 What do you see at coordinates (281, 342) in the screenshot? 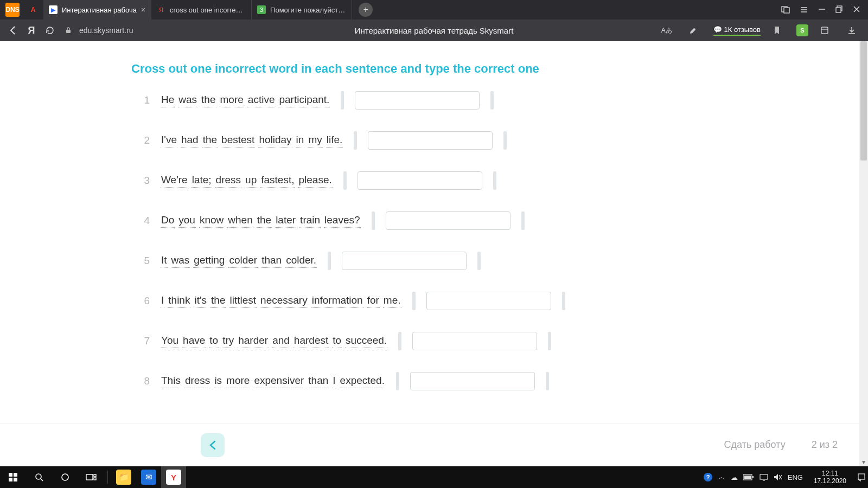
I see `word-token: and` at bounding box center [281, 342].